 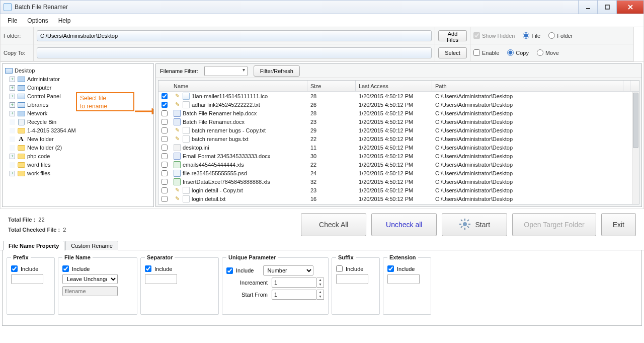 I want to click on tab-file-name-property: File Name Property, so click(x=34, y=246).